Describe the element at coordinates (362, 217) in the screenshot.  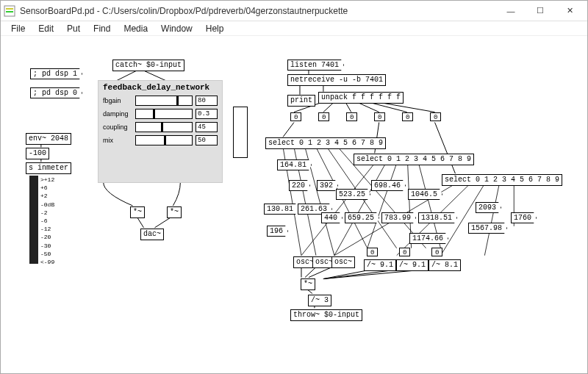
I see `msg-659: 659.25` at that location.